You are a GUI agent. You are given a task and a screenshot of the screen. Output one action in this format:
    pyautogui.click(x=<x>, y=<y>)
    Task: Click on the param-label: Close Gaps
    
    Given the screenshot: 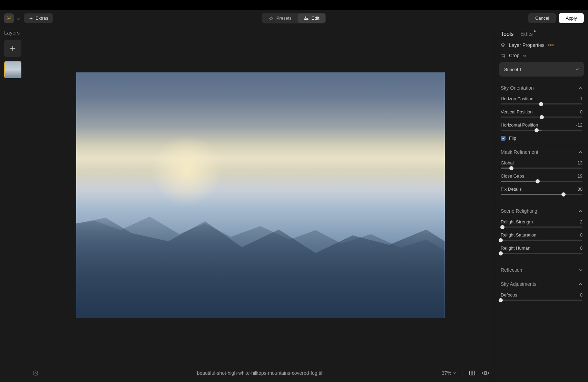 What is the action you would take?
    pyautogui.click(x=512, y=176)
    